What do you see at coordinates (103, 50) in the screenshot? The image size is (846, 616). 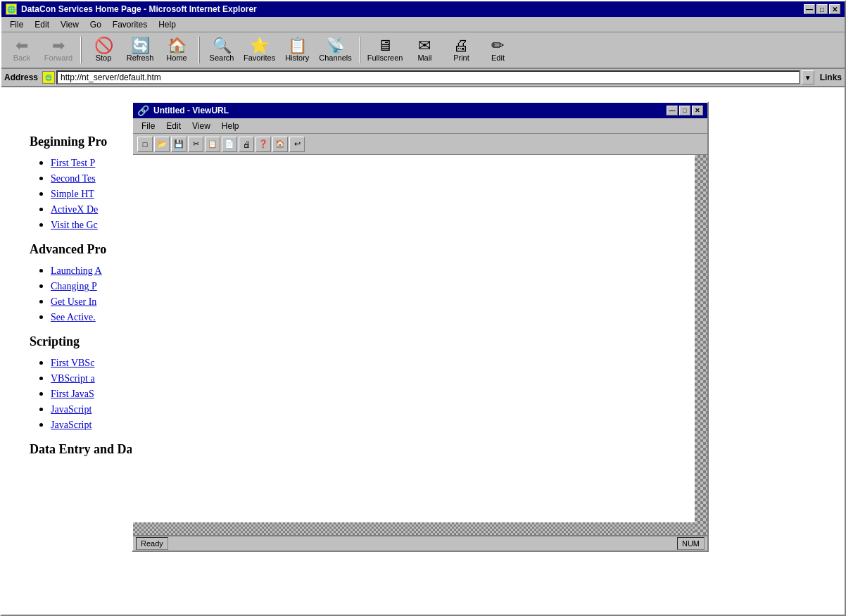 I see `stop-button: 🚫 Stop` at bounding box center [103, 50].